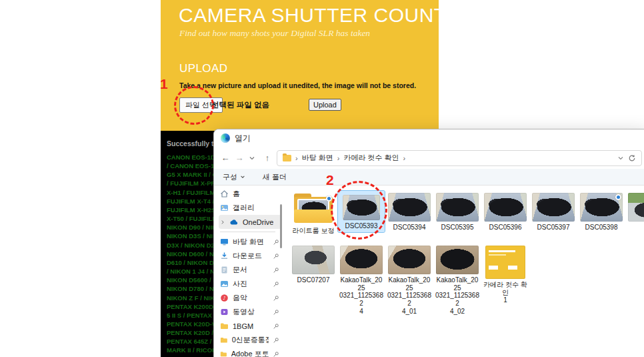 The height and width of the screenshot is (357, 644). I want to click on camera-model-line: CANON EOS-1D, so click(193, 157).